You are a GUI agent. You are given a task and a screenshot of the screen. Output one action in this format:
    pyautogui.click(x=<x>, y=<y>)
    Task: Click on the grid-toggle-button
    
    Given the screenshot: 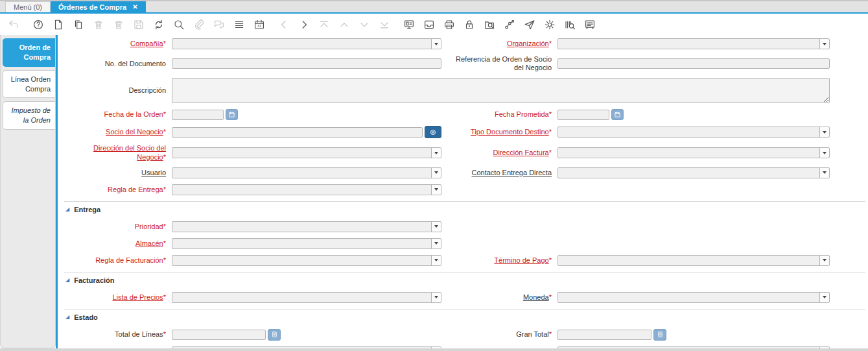 What is the action you would take?
    pyautogui.click(x=239, y=25)
    